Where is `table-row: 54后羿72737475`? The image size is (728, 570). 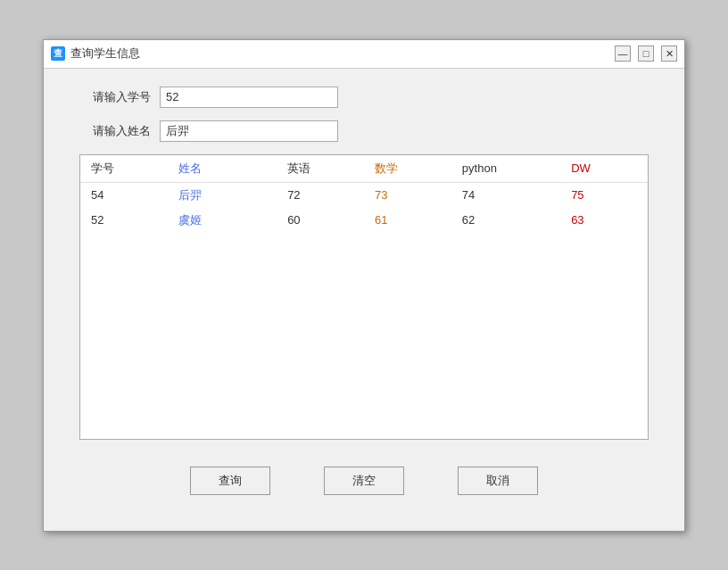 table-row: 54后羿72737475 is located at coordinates (364, 194).